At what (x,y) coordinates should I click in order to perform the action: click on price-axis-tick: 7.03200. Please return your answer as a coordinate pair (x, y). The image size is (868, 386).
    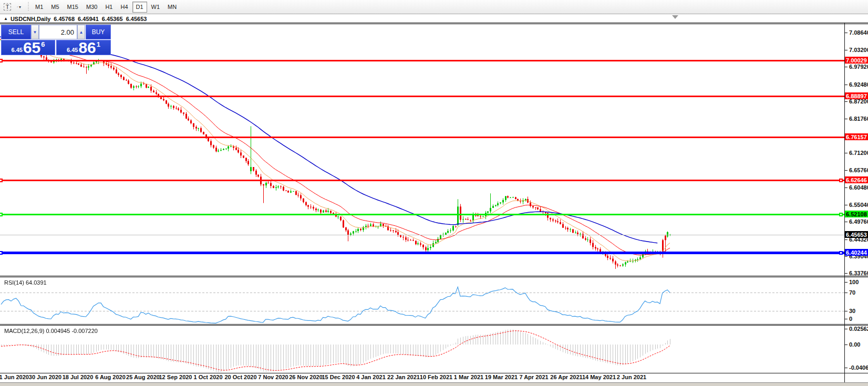
    Looking at the image, I should click on (859, 50).